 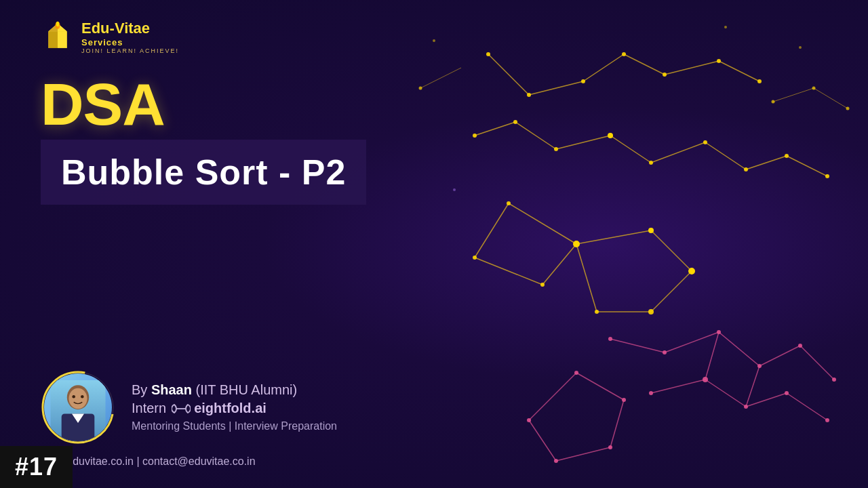 What do you see at coordinates (58, 37) in the screenshot?
I see `edu-vitae-logo-icon` at bounding box center [58, 37].